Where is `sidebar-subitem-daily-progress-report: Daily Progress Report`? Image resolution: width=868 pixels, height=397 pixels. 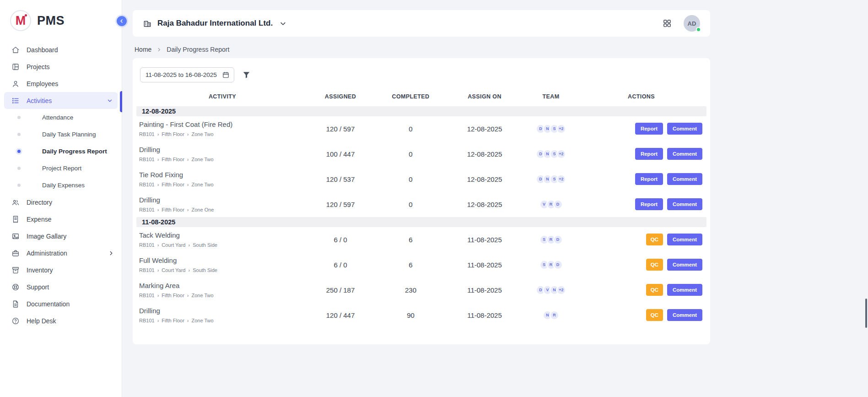 sidebar-subitem-daily-progress-report: Daily Progress Report is located at coordinates (61, 151).